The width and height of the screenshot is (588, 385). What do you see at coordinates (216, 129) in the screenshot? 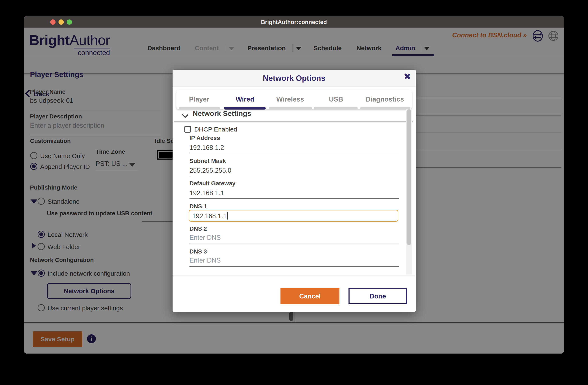
I see `dhcp-label: DHCP Enabled` at bounding box center [216, 129].